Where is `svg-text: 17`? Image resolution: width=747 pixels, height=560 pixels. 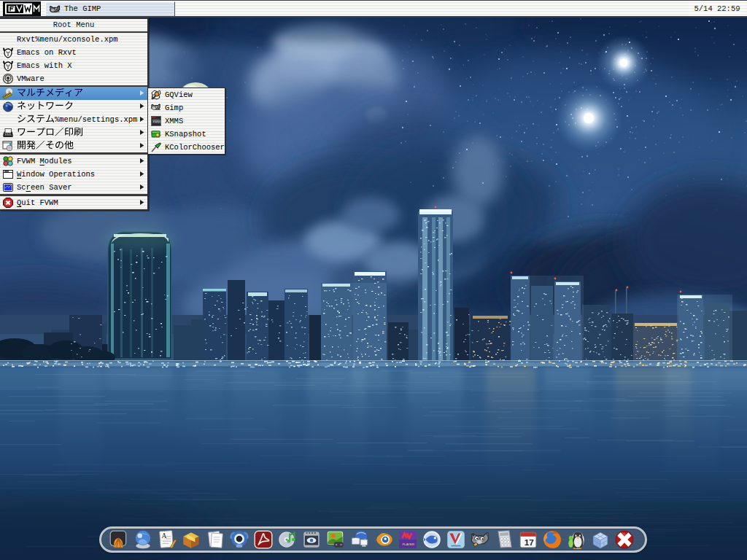 svg-text: 17 is located at coordinates (530, 542).